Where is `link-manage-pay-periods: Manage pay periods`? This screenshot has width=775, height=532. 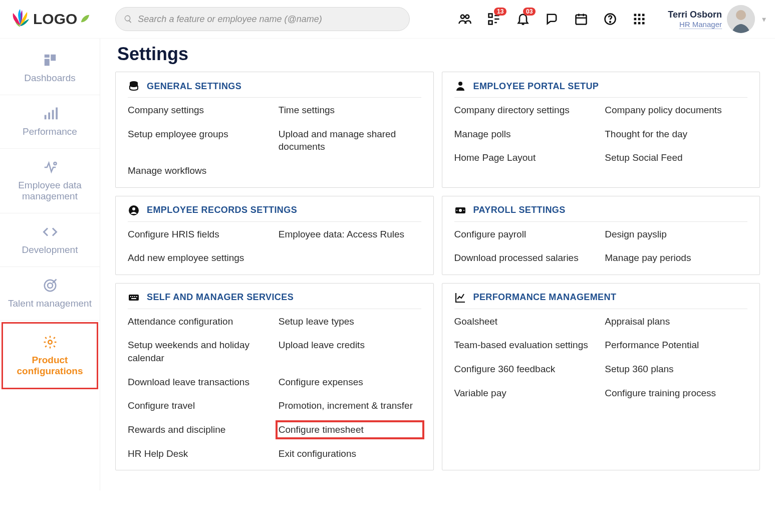 link-manage-pay-periods: Manage pay periods is located at coordinates (676, 258).